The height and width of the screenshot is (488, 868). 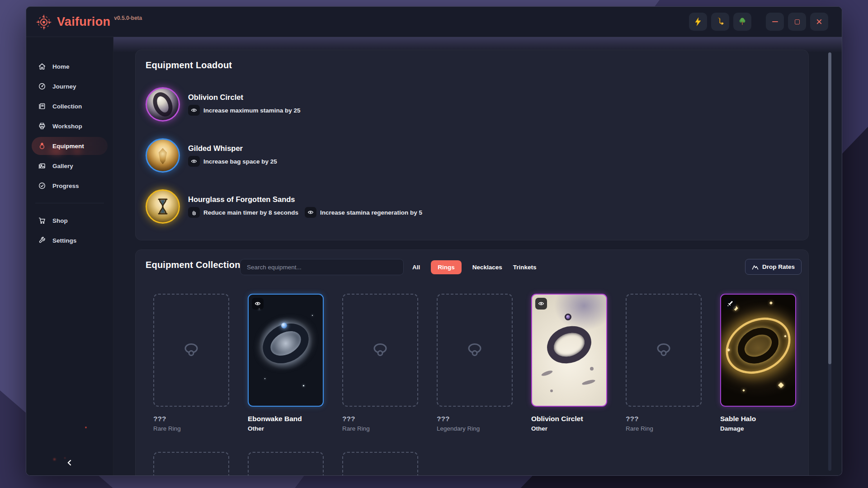 What do you see at coordinates (830, 208) in the screenshot?
I see `scrollbar-thumb` at bounding box center [830, 208].